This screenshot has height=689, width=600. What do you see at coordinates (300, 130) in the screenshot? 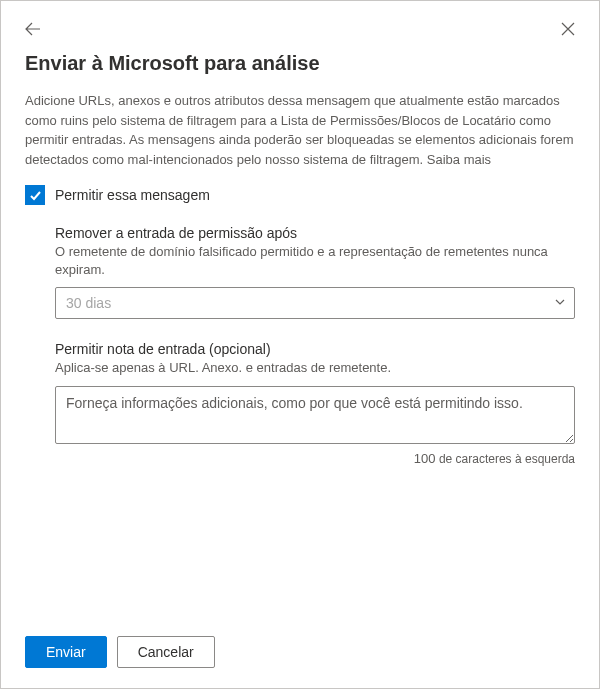
I see `description-text: Adicione URLs, anexos e outros atributos…` at bounding box center [300, 130].